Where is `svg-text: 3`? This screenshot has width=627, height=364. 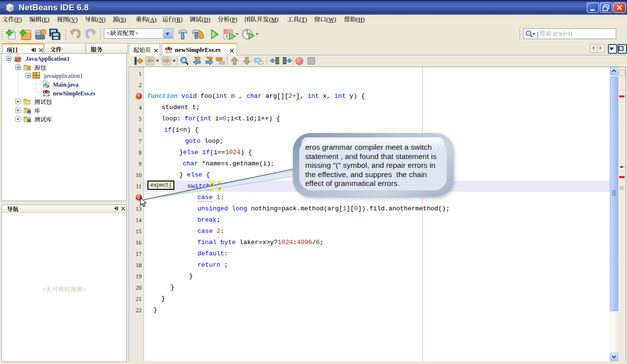
svg-text: 3 is located at coordinates (226, 36).